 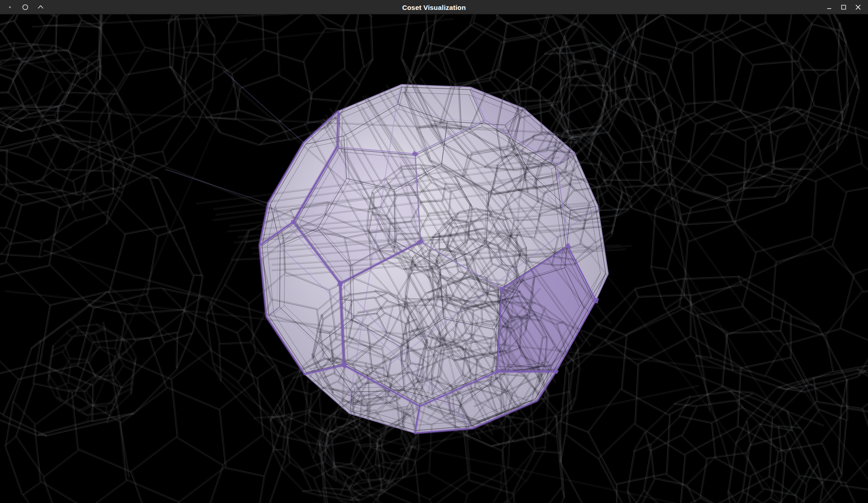 I want to click on close-button, so click(x=858, y=7).